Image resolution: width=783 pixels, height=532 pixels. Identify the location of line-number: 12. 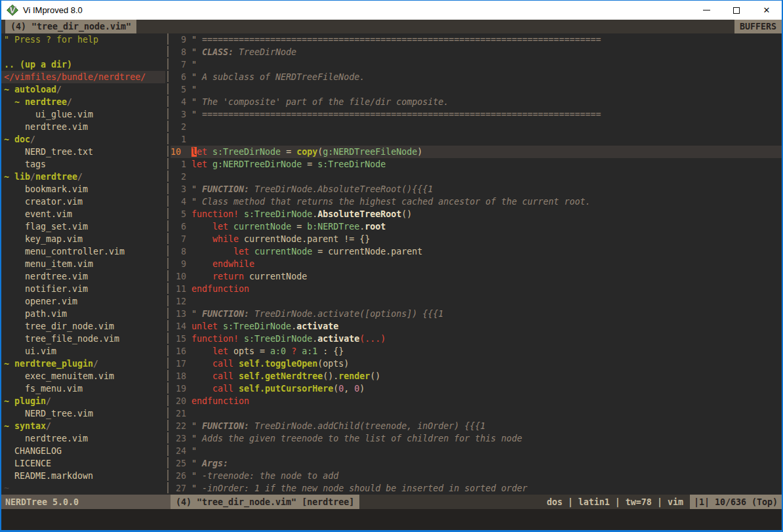
(178, 302).